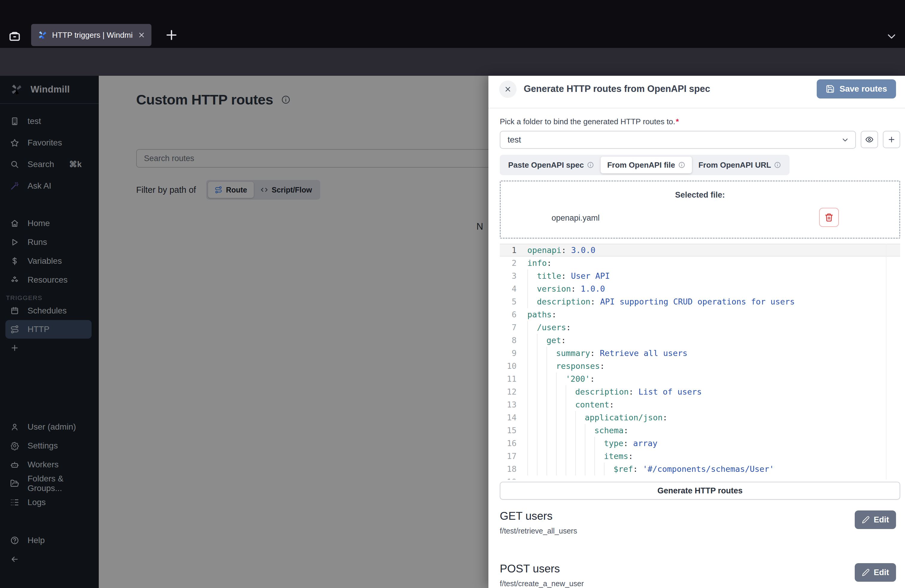 Image resolution: width=905 pixels, height=588 pixels. Describe the element at coordinates (508, 89) in the screenshot. I see `close-drawer-button` at that location.